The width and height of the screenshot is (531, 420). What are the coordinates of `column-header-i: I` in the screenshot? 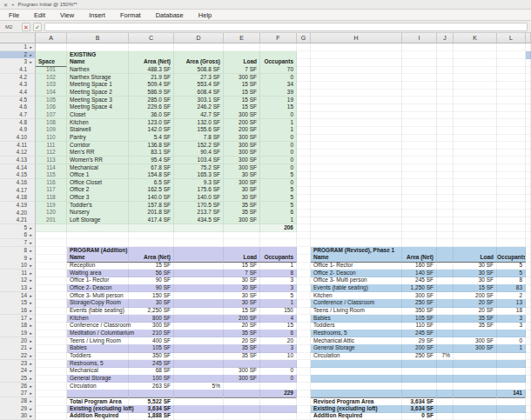 It's located at (420, 38).